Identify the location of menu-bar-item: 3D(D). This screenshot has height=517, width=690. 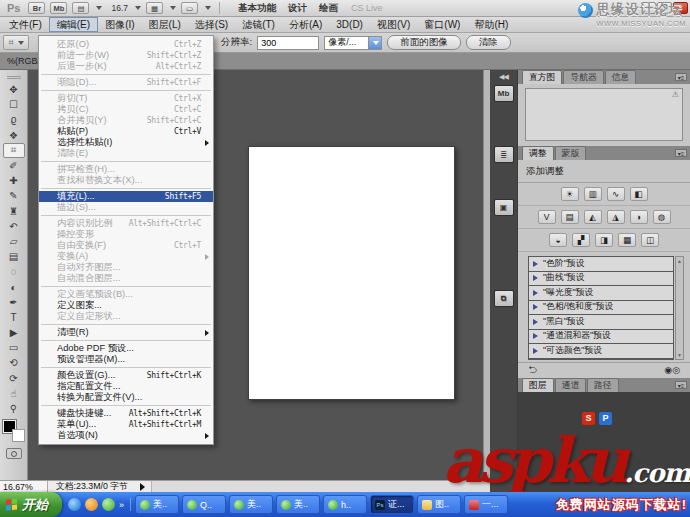
(350, 24).